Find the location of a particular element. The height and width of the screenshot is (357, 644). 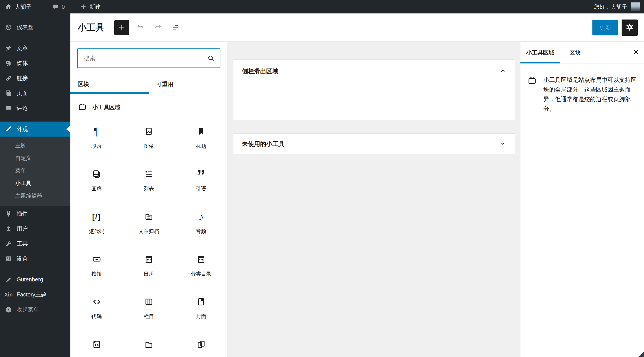

submenu-item-theme-editor: 主题编辑器 is located at coordinates (35, 196).